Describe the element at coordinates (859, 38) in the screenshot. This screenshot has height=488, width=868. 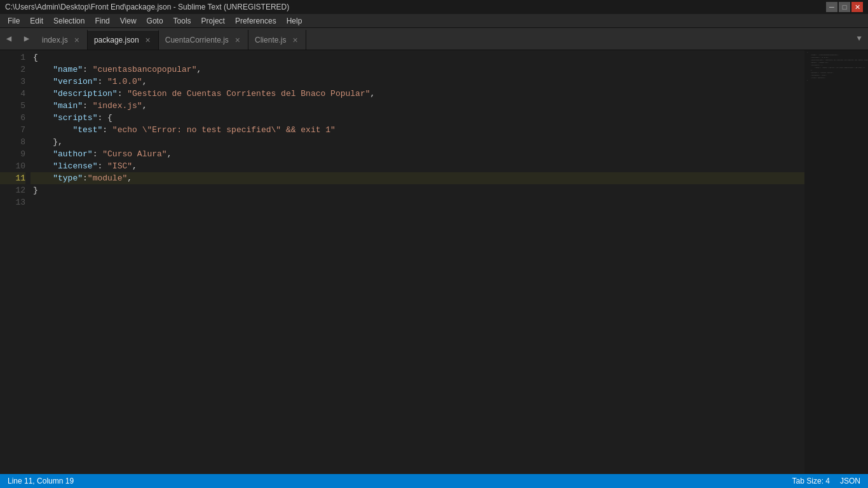
I see `tab-overflow-button: ▼` at that location.